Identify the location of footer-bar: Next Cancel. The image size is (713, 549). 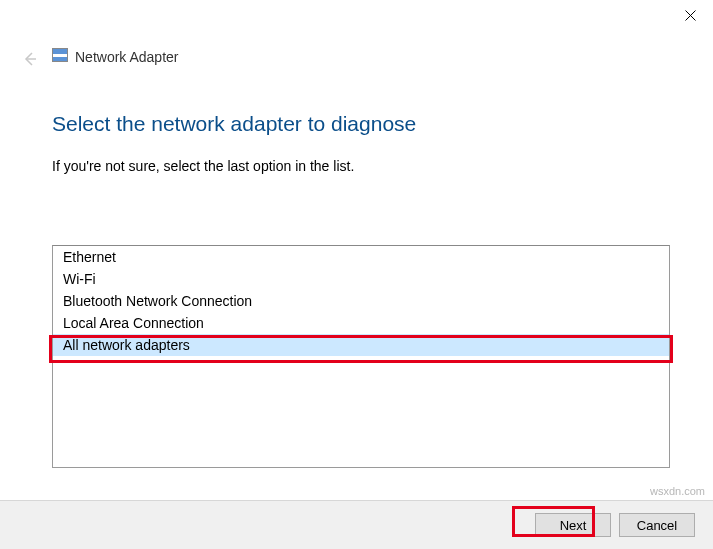
(356, 524).